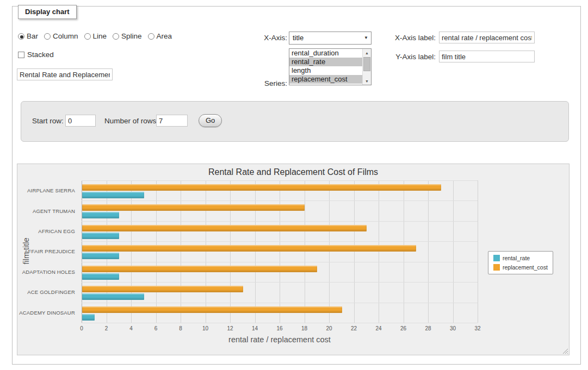 Image resolution: width=588 pixels, height=370 pixels. Describe the element at coordinates (525, 267) in the screenshot. I see `legend-label: replacement_cost` at that location.